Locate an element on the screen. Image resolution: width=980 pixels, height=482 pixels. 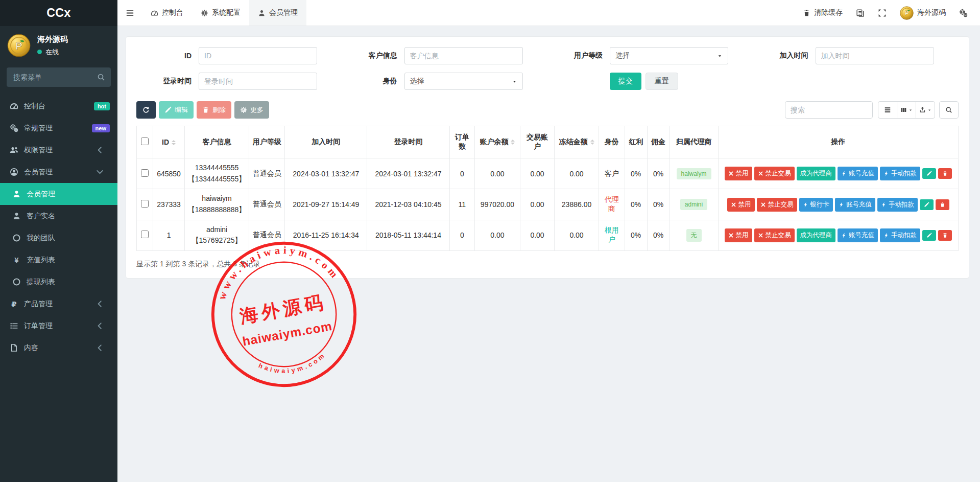
delete-button: 删除 is located at coordinates (214, 110).